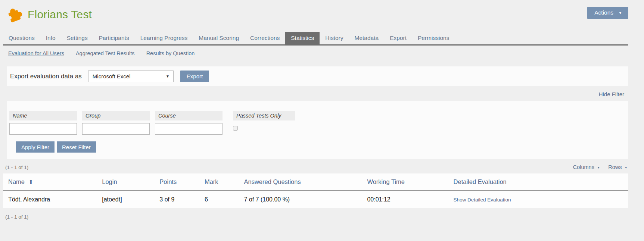  I want to click on column-header-mark: Mark, so click(219, 182).